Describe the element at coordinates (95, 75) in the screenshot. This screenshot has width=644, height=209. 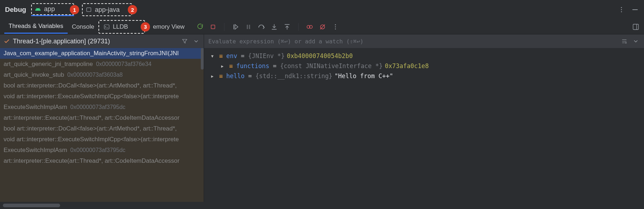
I see `frame-address: 0x00000073af3603a8` at that location.